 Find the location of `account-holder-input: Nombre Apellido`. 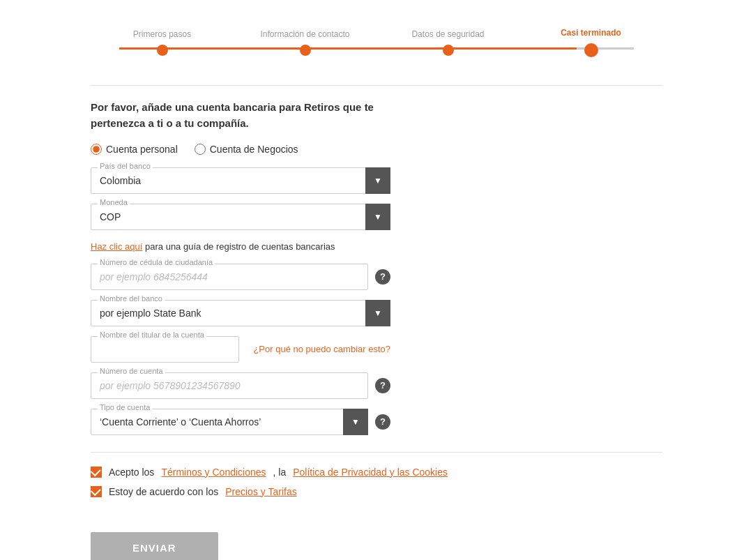

account-holder-input: Nombre Apellido is located at coordinates (165, 349).